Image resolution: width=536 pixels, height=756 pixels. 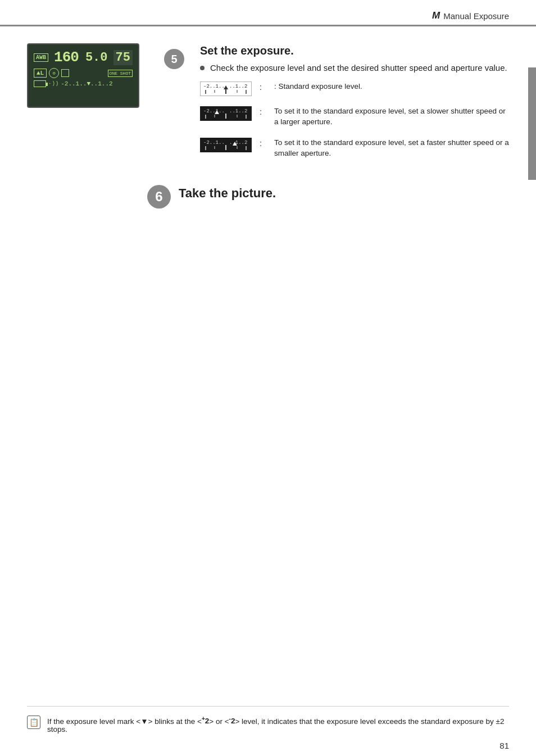 What do you see at coordinates (355, 148) in the screenshot?
I see `exposure-row-3: -2..1.. ..1..2 : To set it to the standa…` at bounding box center [355, 148].